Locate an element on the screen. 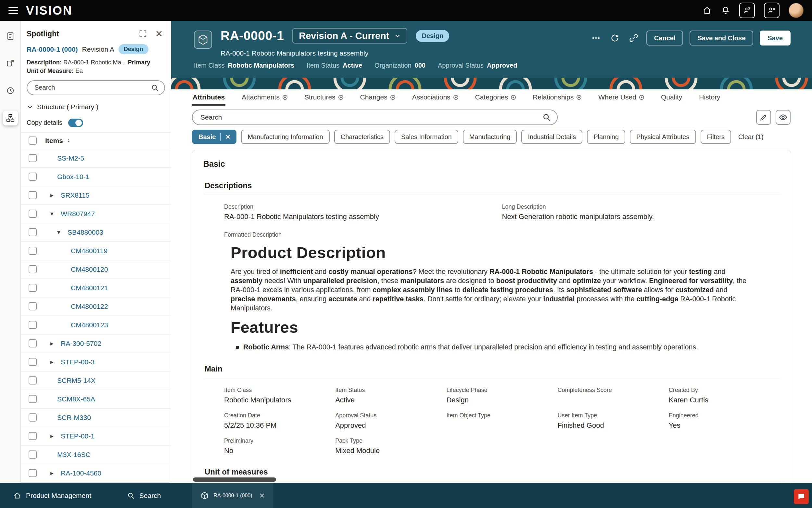  tree-row: ▸STEP-00-1 is located at coordinates (96, 436).